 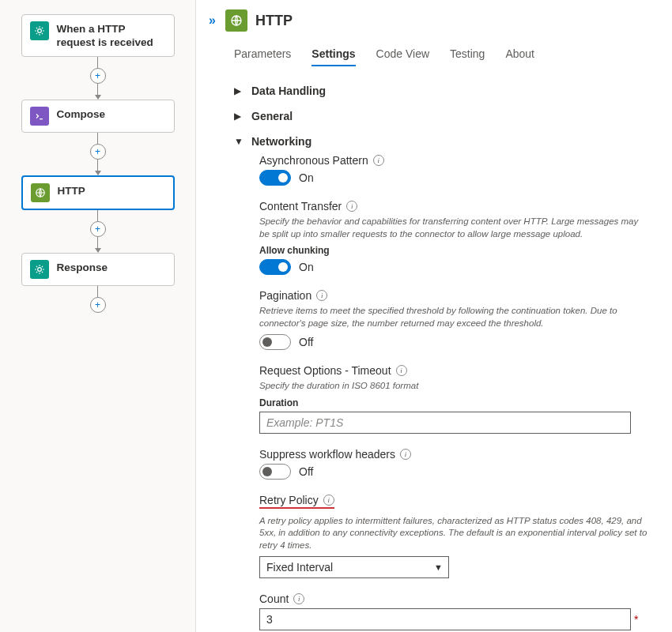 What do you see at coordinates (212, 21) in the screenshot?
I see `collapse-pane-button: »` at bounding box center [212, 21].